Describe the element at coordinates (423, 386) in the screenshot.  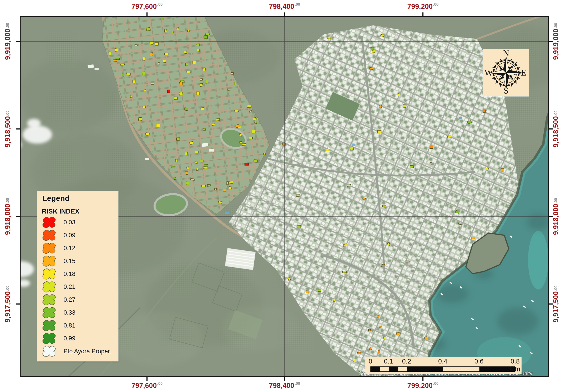
I see `grid-label-bottom: 799,200.00` at that location.